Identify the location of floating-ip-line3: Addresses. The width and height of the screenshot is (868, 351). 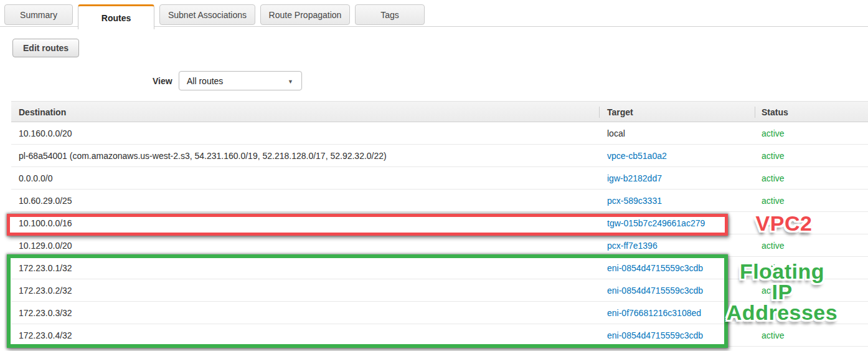
(782, 313).